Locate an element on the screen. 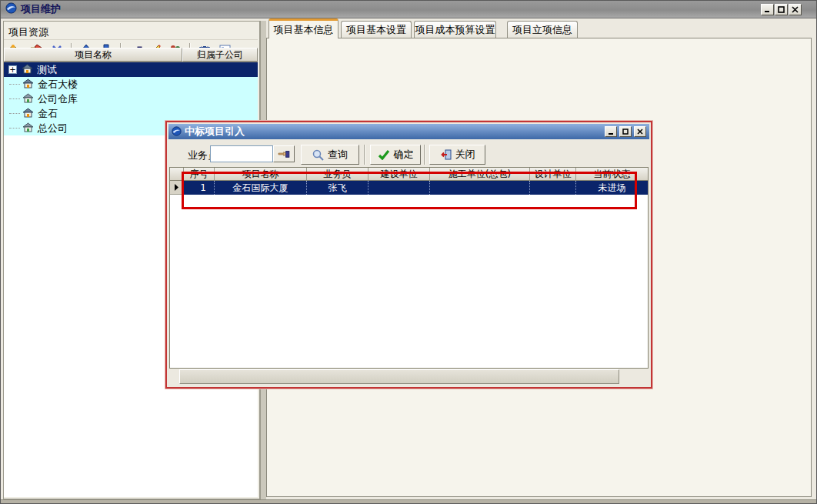 The width and height of the screenshot is (817, 504). expand-icon: + is located at coordinates (12, 69).